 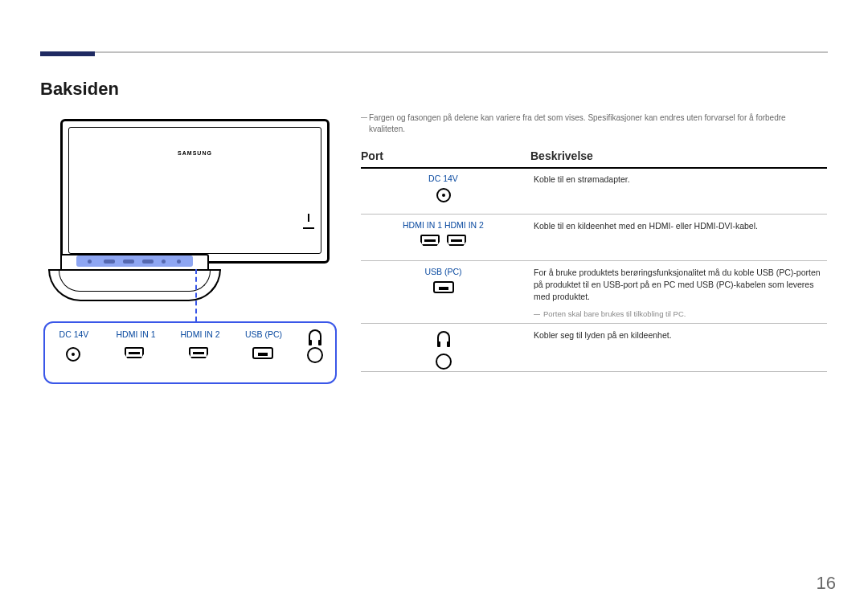 What do you see at coordinates (680, 227) in the screenshot?
I see `port-description: Koble til en kildeenhet med en HDMI- ell…` at bounding box center [680, 227].